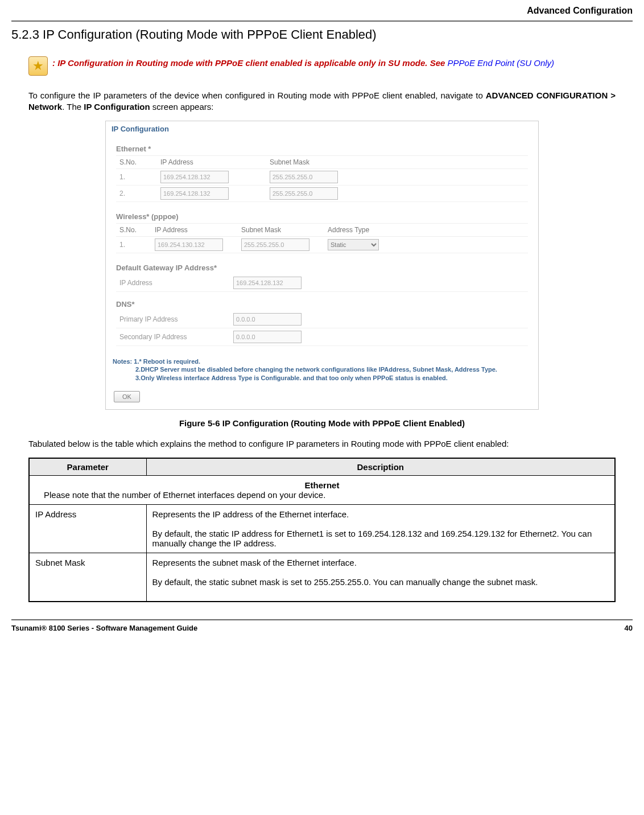 The image size is (644, 815). Describe the element at coordinates (303, 63) in the screenshot. I see `note-text: : IP Configuration in Routing mode with …` at that location.